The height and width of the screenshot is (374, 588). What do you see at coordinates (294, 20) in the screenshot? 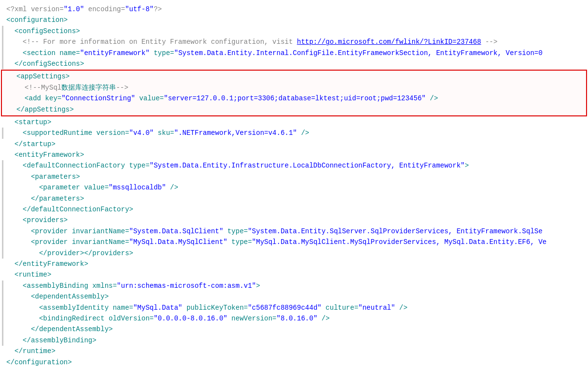
I see `xml-line-2: <configuration>` at bounding box center [294, 20].